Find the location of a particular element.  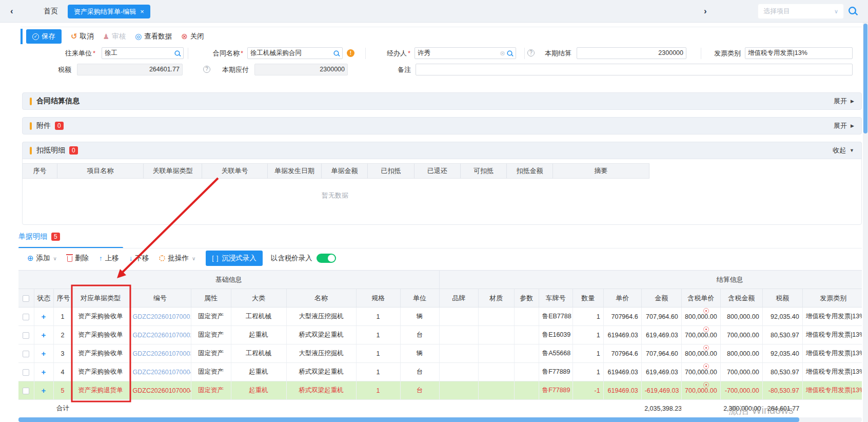

current-settle-input: 2300000 is located at coordinates (632, 53).